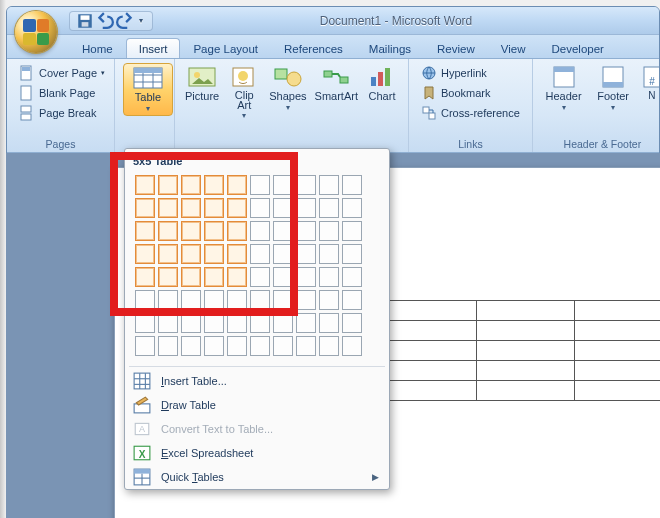 The height and width of the screenshot is (518, 660). I want to click on chart-button: Chart, so click(382, 92).